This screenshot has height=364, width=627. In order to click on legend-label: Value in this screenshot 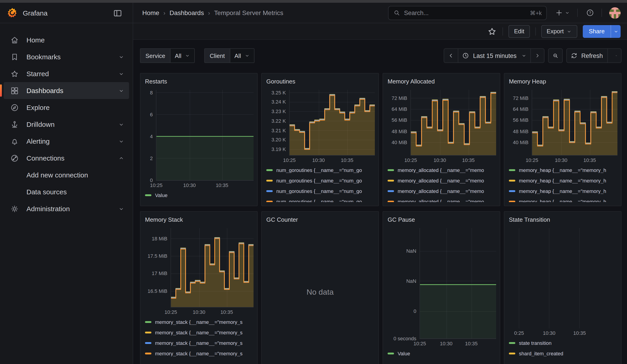, I will do `click(404, 354)`.